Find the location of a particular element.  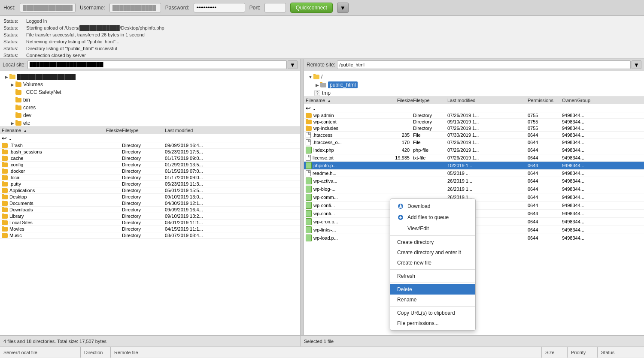

tree-item-home: ▶ ████████████████ is located at coordinates (150, 77).